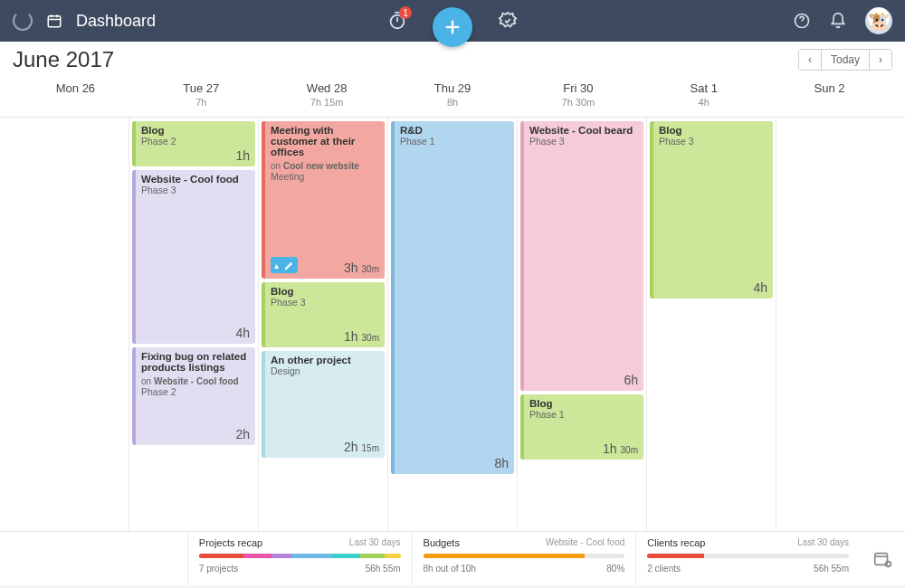 This screenshot has height=588, width=905. What do you see at coordinates (711, 210) in the screenshot?
I see `event-card: Blog Phase 3 4h` at bounding box center [711, 210].